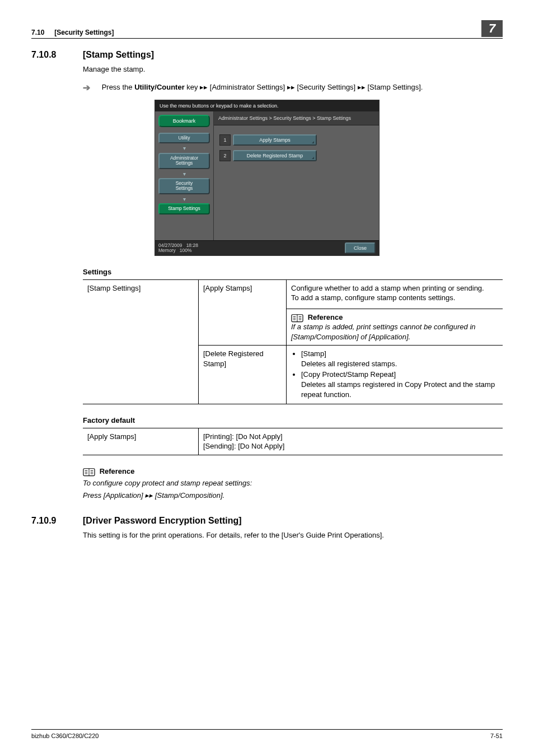 The height and width of the screenshot is (756, 534). I want to click on page-footer: bizhub C360/C280/C220 7-51, so click(267, 735).